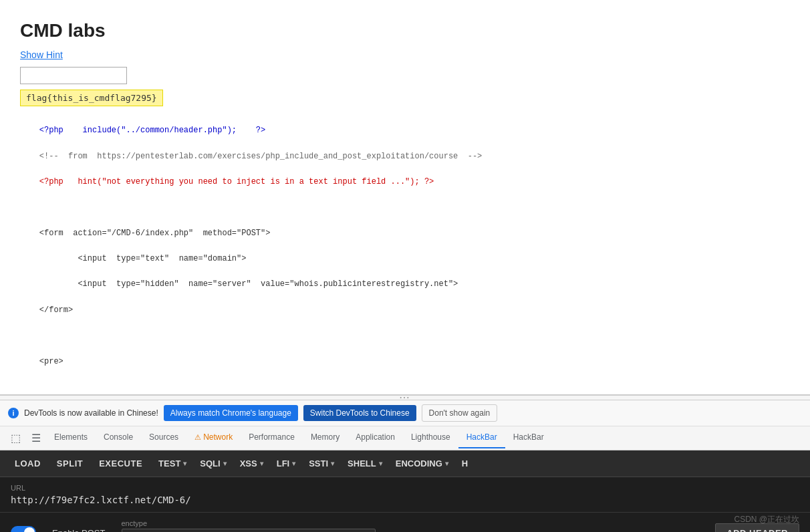  Describe the element at coordinates (381, 464) in the screenshot. I see `shell-arrow-icon: ▾` at that location.